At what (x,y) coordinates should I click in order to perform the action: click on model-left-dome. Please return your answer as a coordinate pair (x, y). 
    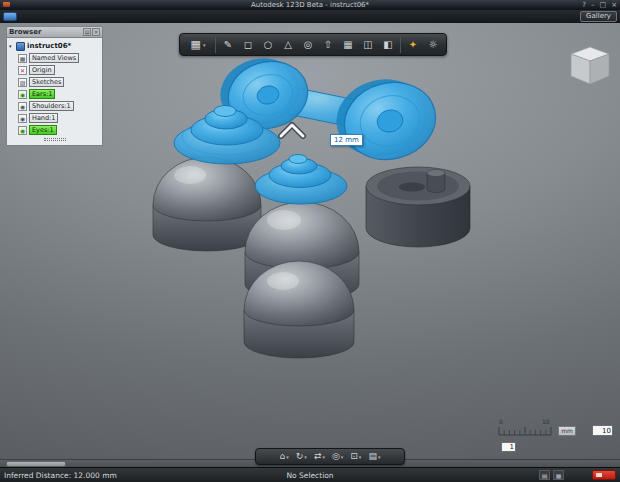
    Looking at the image, I should click on (207, 204).